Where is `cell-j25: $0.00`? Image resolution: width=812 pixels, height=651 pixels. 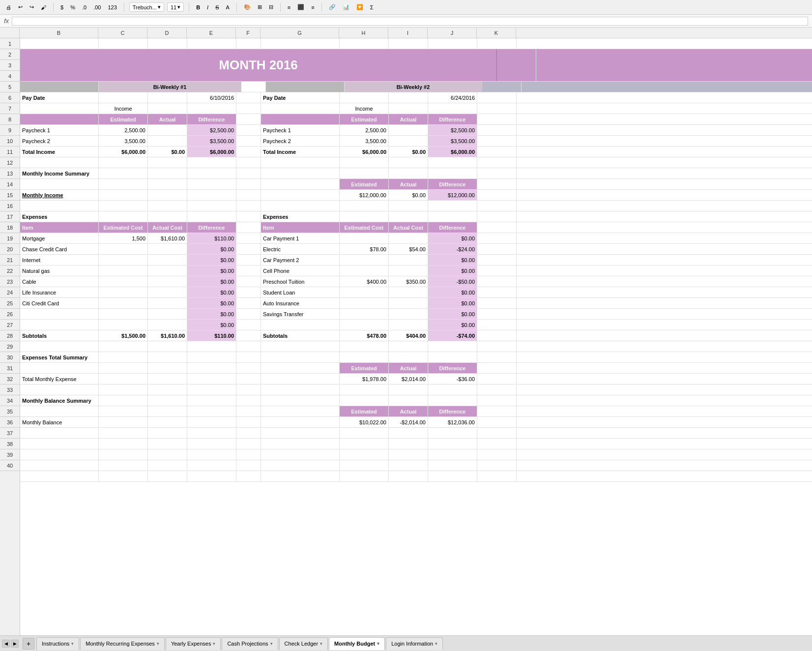 cell-j25: $0.00 is located at coordinates (453, 314).